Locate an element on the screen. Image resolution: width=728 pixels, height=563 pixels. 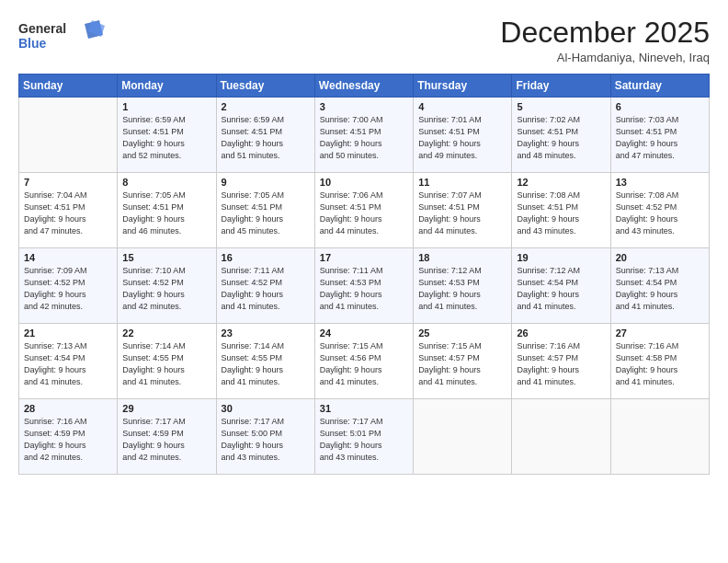
cell-content: Sunrise: 7:09 AM Sunset: 4:52 PM Dayligh… is located at coordinates (68, 289).